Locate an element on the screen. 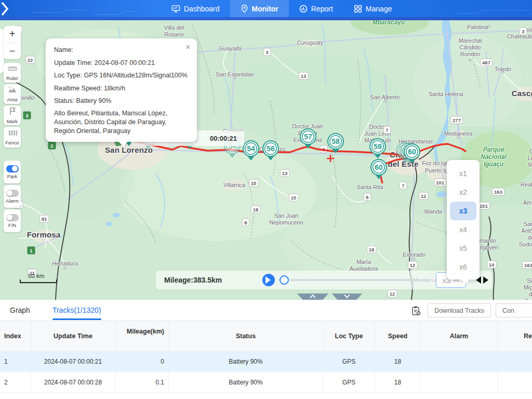 The image size is (532, 399). track-marker-57: 57 is located at coordinates (308, 137).